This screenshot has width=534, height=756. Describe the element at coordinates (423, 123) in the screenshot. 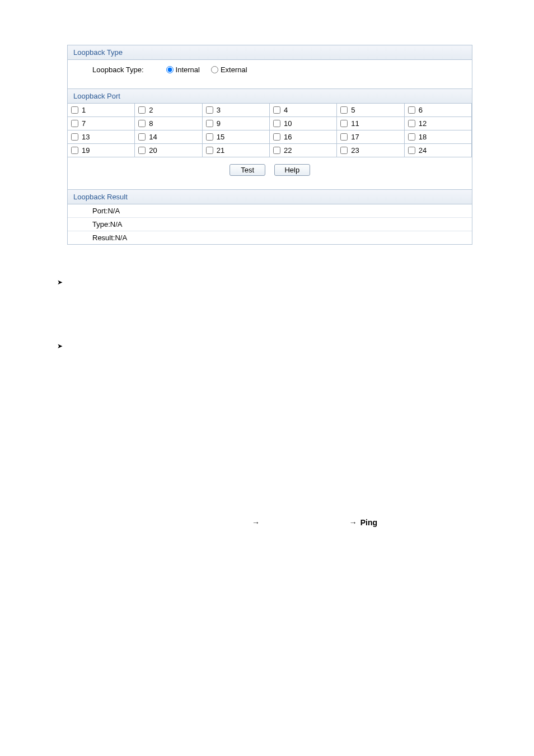

I see `port-label: 12` at that location.